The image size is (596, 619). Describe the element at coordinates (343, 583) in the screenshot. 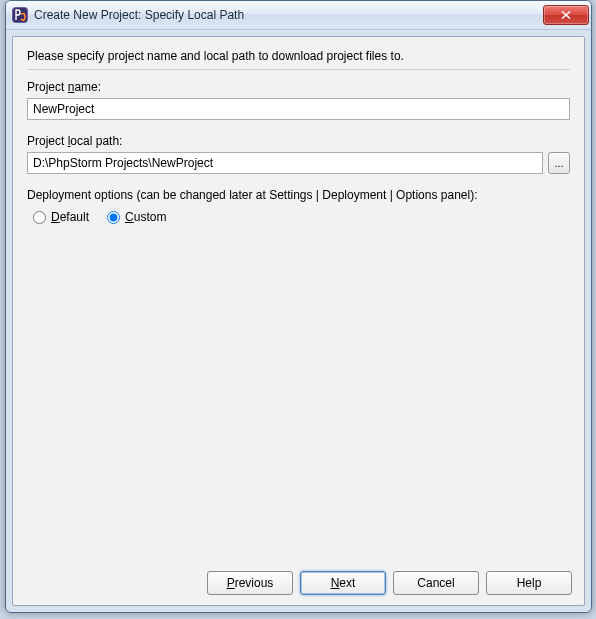

I see `next-button: Next` at that location.